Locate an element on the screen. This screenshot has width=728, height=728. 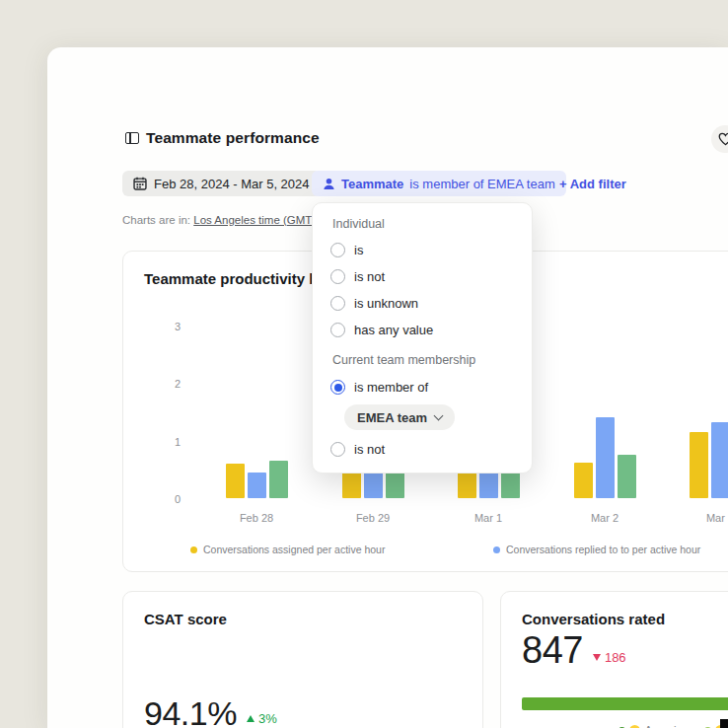
legend-label: Conversations assigned per active hour is located at coordinates (294, 549).